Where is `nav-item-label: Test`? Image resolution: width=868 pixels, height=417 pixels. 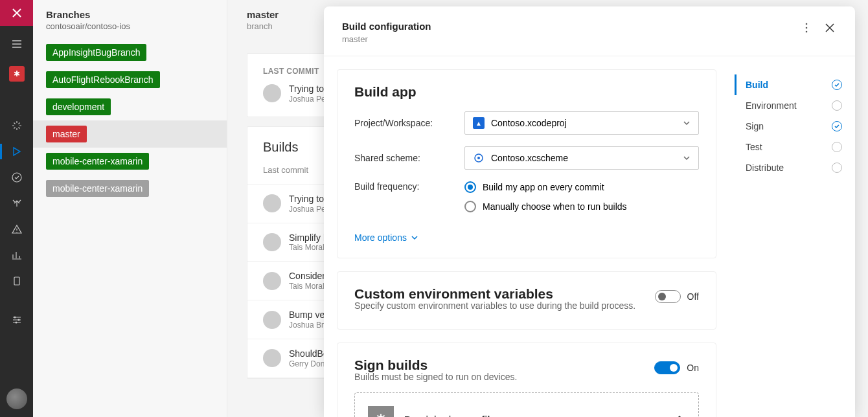 nav-item-label: Test is located at coordinates (754, 147).